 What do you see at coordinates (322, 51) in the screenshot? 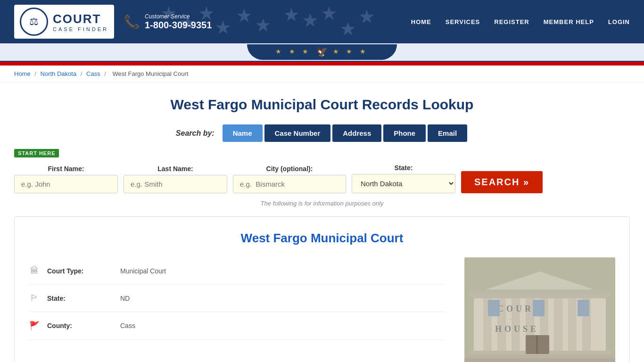
I see `eagle-icon: 🦅` at bounding box center [322, 51].